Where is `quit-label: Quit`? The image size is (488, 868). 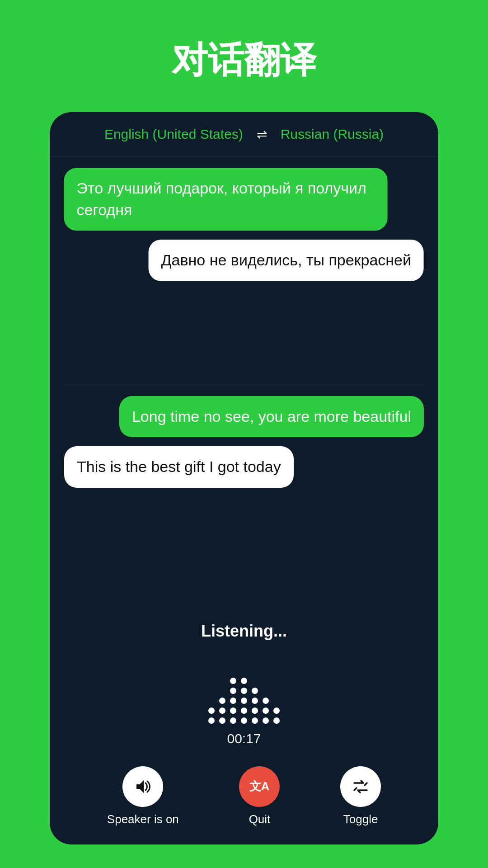 quit-label: Quit is located at coordinates (260, 819).